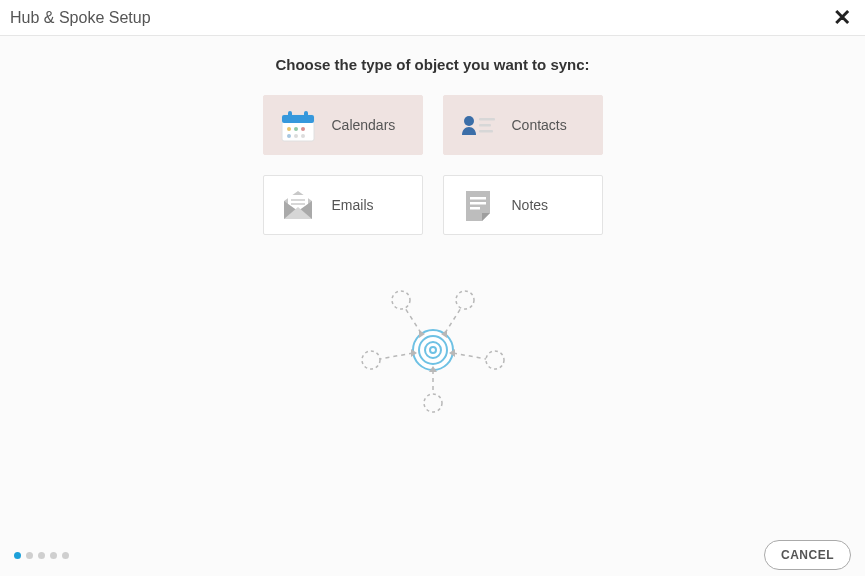  Describe the element at coordinates (80, 18) in the screenshot. I see `modal-title: Hub & Spoke Setup` at that location.